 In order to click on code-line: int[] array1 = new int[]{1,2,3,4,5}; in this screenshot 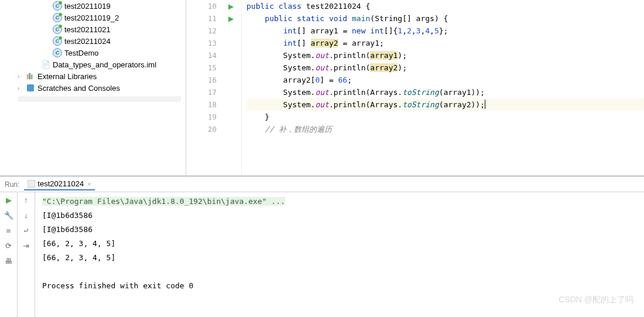, I will do `click(445, 30)`.